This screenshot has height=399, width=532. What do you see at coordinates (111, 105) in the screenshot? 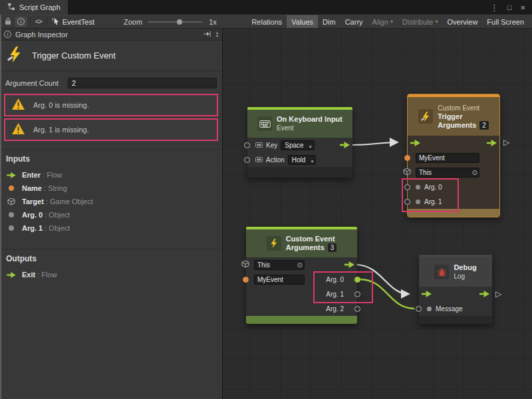
I see `warning-arg0-missing: Arg. 0 is missing.` at bounding box center [111, 105].